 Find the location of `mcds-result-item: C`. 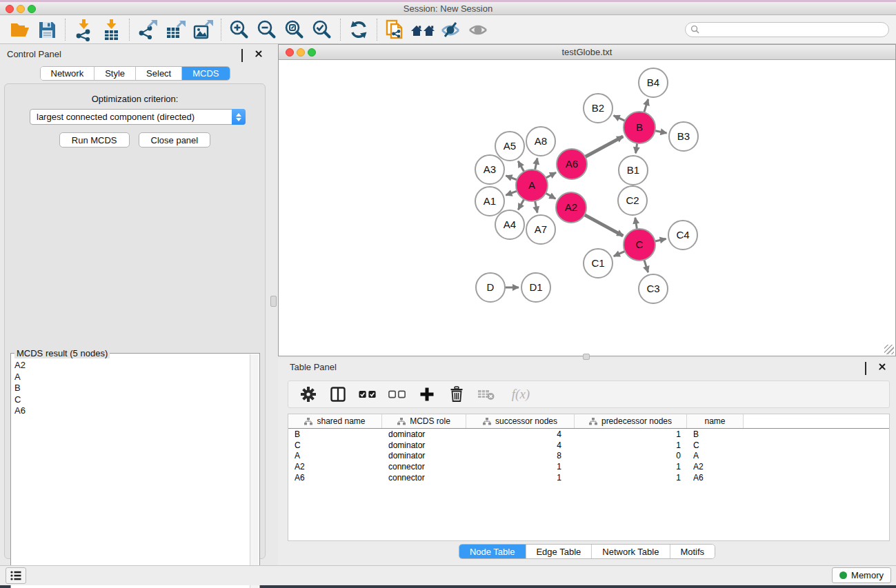

mcds-result-item: C is located at coordinates (131, 400).